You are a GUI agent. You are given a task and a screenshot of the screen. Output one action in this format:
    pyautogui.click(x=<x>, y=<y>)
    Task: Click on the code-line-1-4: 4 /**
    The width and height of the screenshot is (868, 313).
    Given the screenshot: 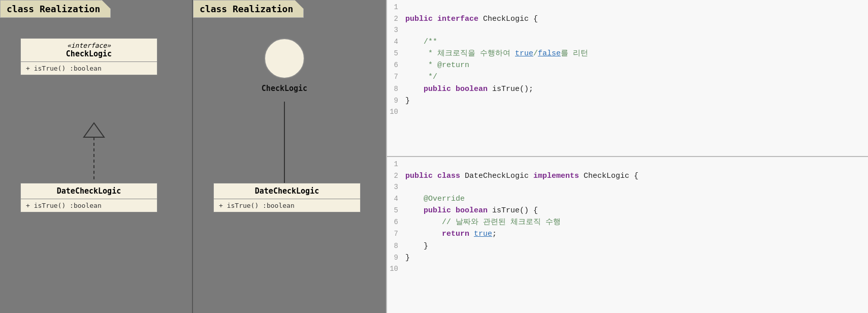 What is the action you would take?
    pyautogui.click(x=628, y=42)
    